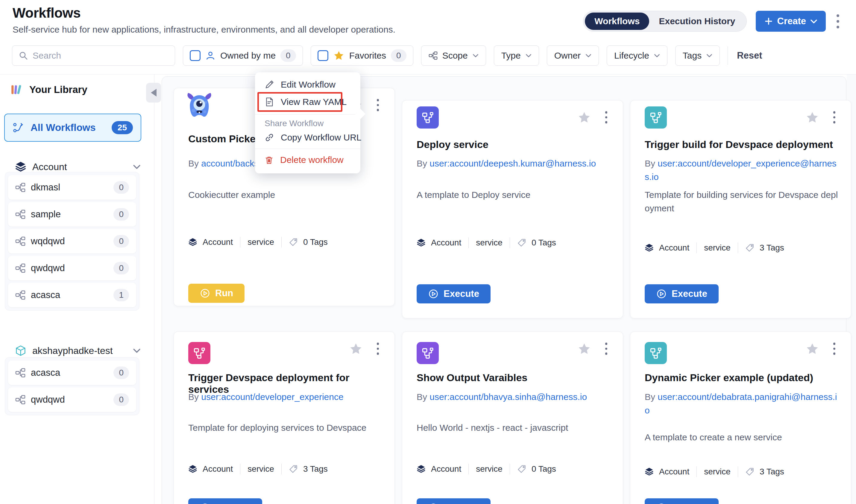 The width and height of the screenshot is (856, 504). What do you see at coordinates (632, 56) in the screenshot?
I see `lifecycle-dropdown-label: Lifecycle` at bounding box center [632, 56].